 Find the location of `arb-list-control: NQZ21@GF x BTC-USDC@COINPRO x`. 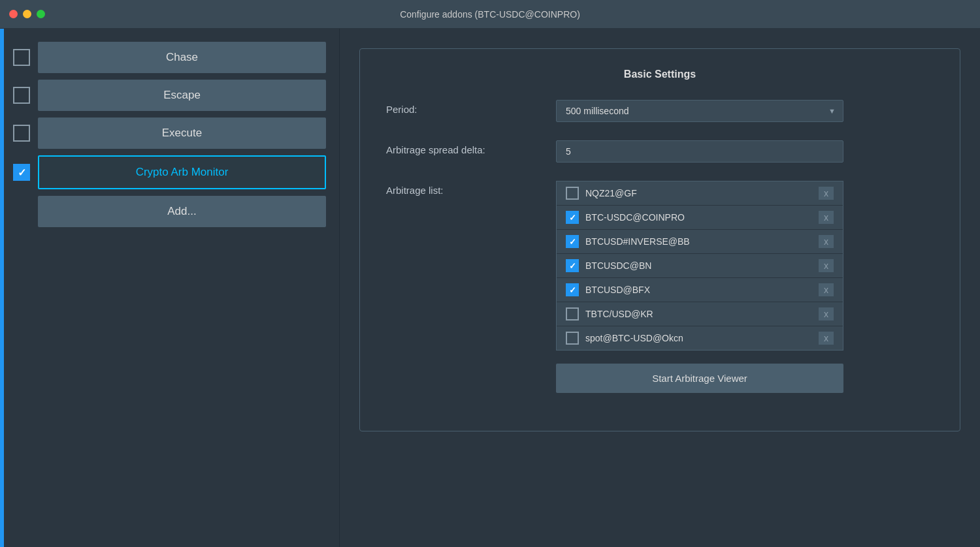

arb-list-control: NQZ21@GF x BTC-USDC@COINPRO x is located at coordinates (745, 287).